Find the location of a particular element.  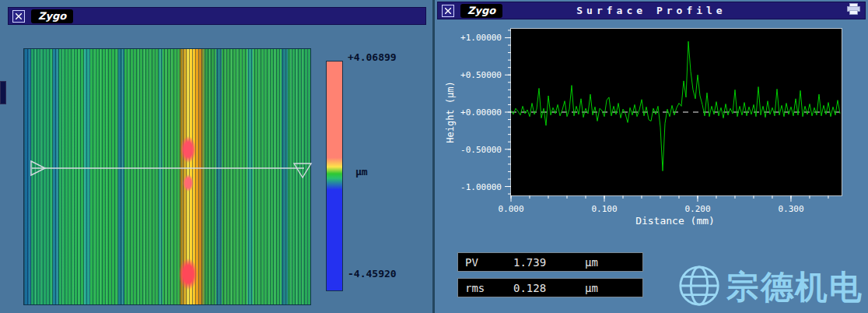

rms-readout: rms 0.128 µm is located at coordinates (551, 288).